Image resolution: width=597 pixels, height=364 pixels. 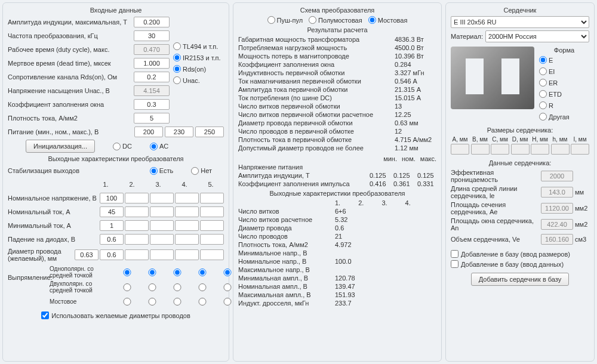 What do you see at coordinates (179, 132) in the screenshot?
I see `supply-nom` at bounding box center [179, 132].